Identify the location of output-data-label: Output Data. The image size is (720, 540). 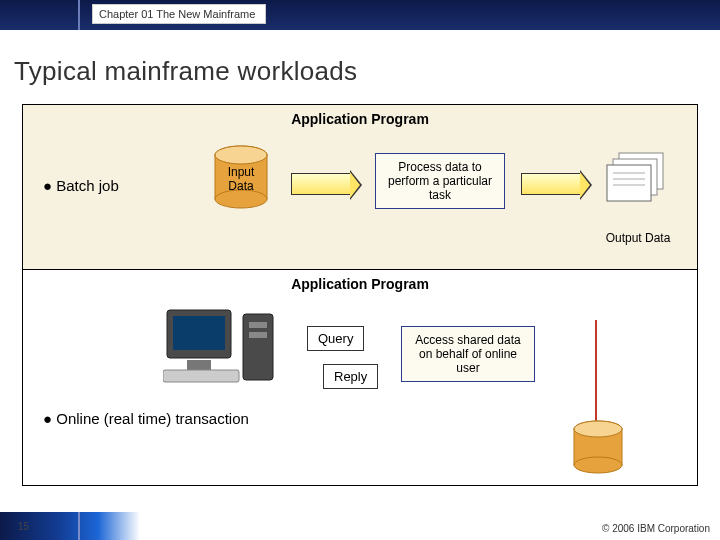
(638, 238).